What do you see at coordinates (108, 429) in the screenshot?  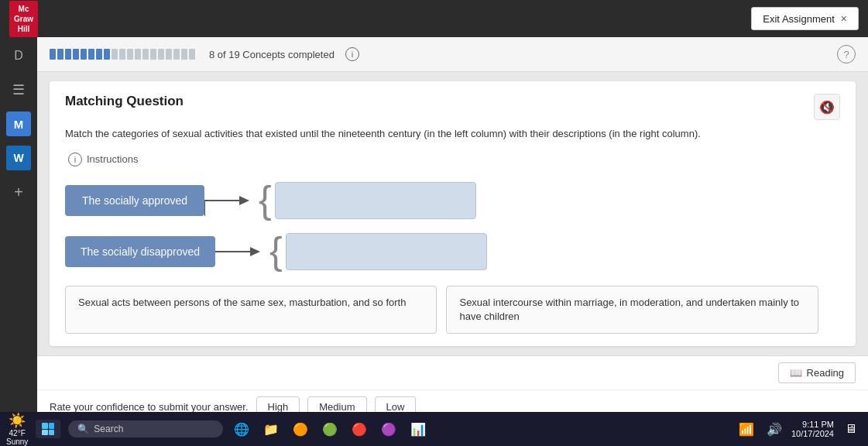 I see `search-placeholder: Search` at bounding box center [108, 429].